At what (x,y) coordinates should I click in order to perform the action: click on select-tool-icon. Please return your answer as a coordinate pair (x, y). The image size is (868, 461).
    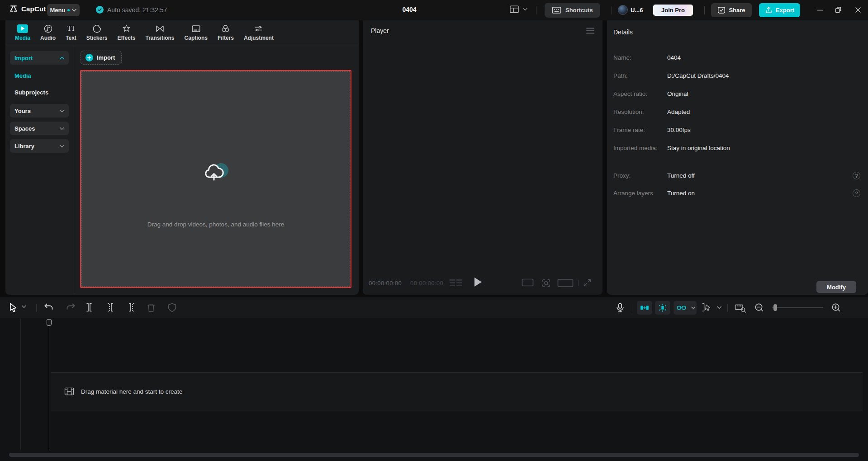
    Looking at the image, I should click on (14, 307).